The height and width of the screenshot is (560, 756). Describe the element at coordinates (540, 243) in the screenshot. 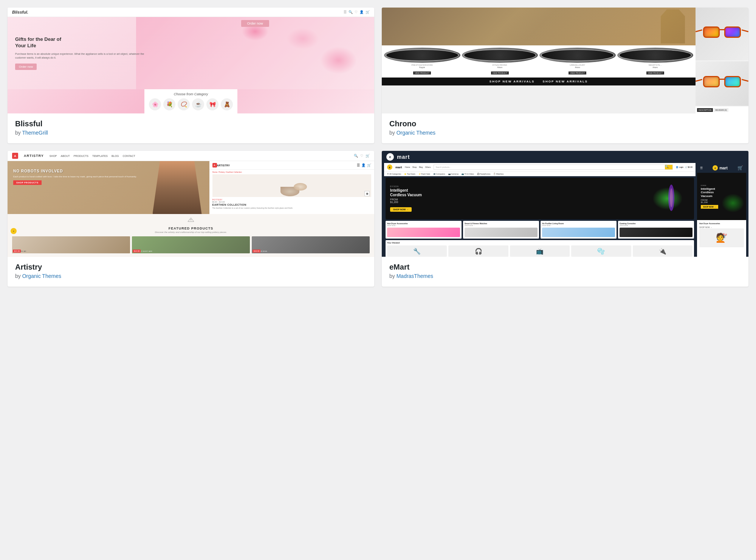

I see `emart-viewed-title: You Viewed` at that location.